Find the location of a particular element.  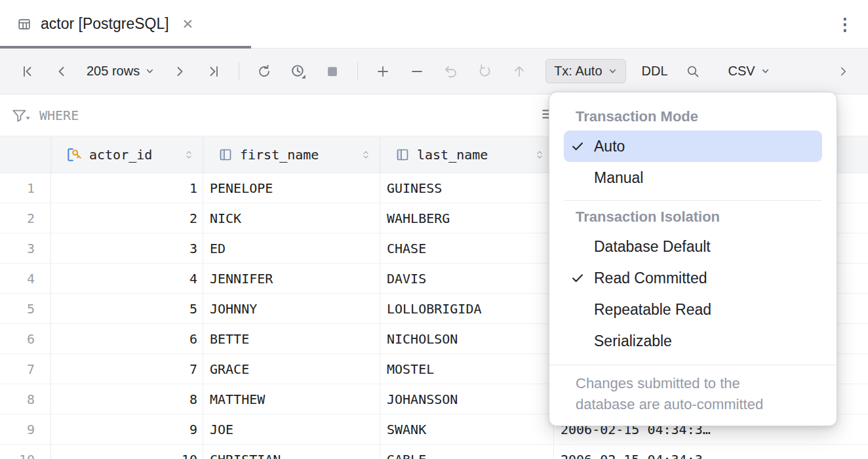

first-page-icon is located at coordinates (28, 71).